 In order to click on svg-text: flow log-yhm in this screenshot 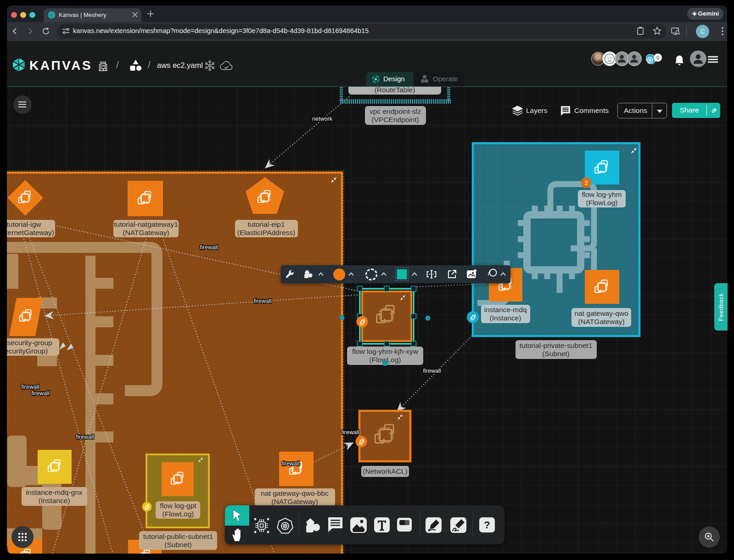, I will do `click(602, 195)`.